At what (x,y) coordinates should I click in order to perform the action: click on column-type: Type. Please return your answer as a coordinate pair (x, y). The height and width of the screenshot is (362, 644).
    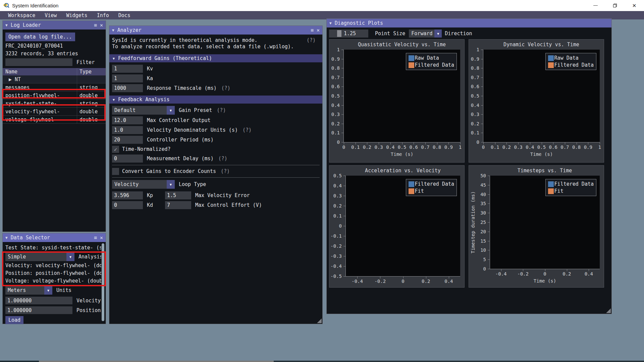
    Looking at the image, I should click on (91, 72).